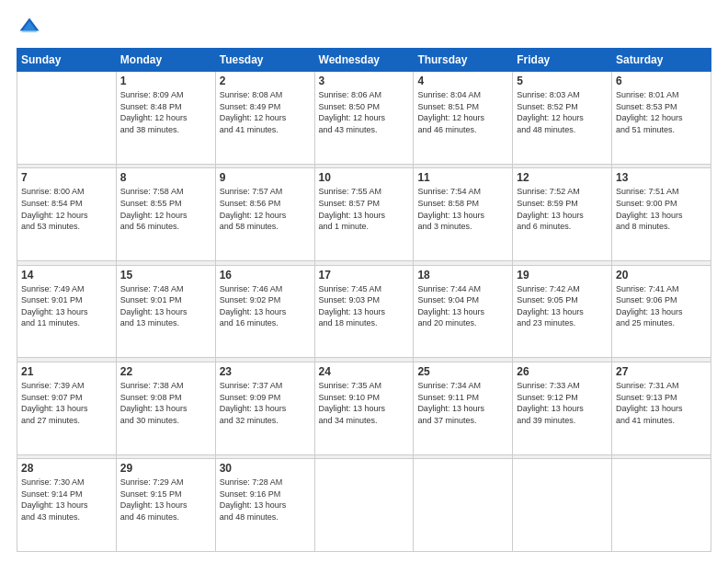  I want to click on day-number: 12, so click(563, 178).